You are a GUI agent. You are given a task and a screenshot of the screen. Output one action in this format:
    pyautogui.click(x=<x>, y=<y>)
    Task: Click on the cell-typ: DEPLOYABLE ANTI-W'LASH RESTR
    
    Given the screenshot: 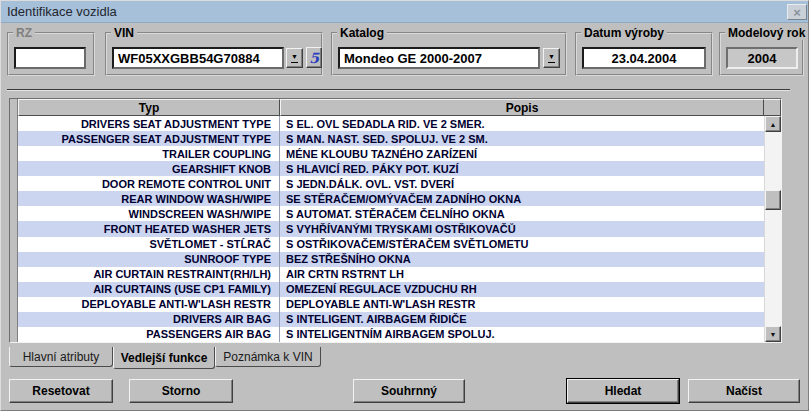 What is the action you would take?
    pyautogui.click(x=149, y=304)
    